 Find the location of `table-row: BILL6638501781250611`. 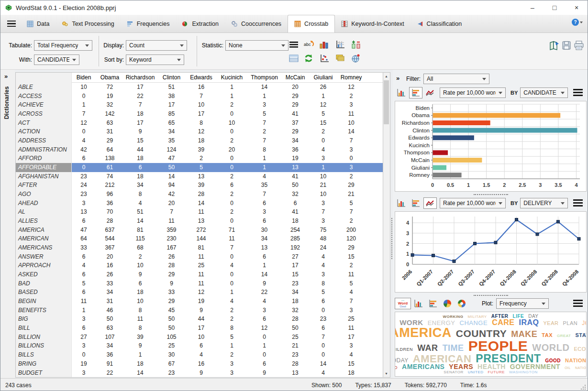

table-row: BILL6638501781250611 is located at coordinates (199, 328).